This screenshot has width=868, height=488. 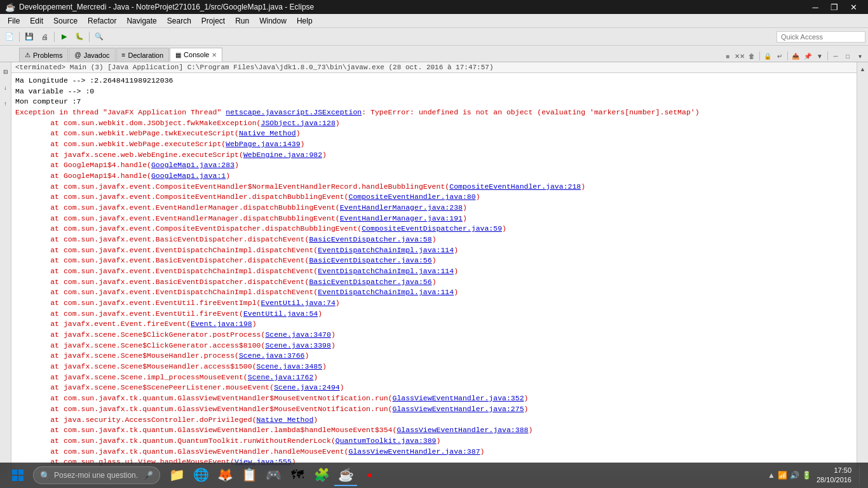 What do you see at coordinates (752, 56) in the screenshot?
I see `clear-console-button: 🗑` at bounding box center [752, 56].